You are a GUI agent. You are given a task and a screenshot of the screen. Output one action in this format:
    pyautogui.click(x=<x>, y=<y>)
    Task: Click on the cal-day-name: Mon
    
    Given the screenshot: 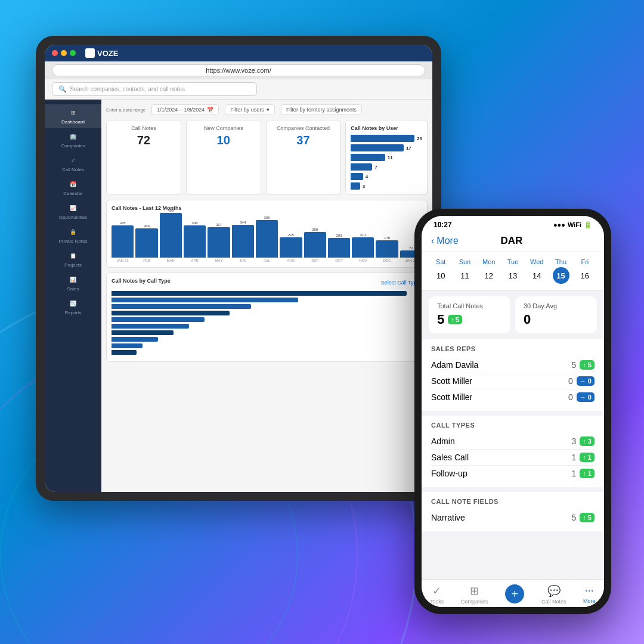 What is the action you would take?
    pyautogui.click(x=489, y=262)
    